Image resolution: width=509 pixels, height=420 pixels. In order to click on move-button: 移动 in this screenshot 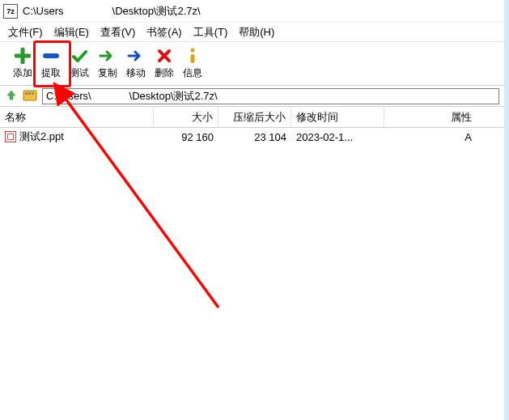, I will do `click(136, 63)`.